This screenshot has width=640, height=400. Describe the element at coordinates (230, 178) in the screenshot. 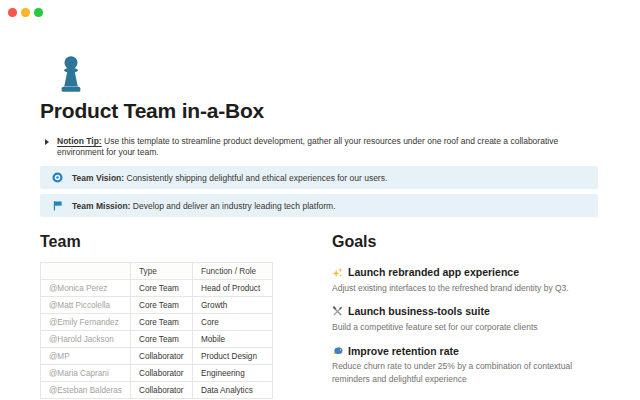

I see `team-vision-text: Team Vision: Consistently shipping delig…` at that location.